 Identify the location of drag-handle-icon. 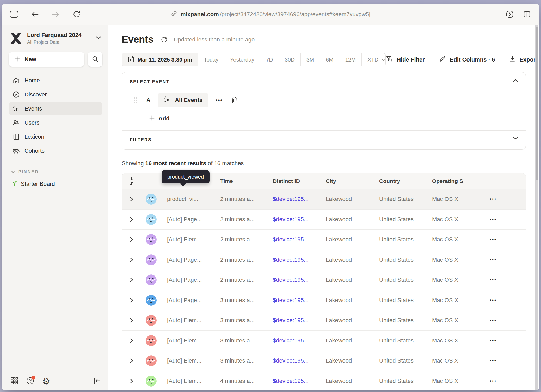
(135, 100).